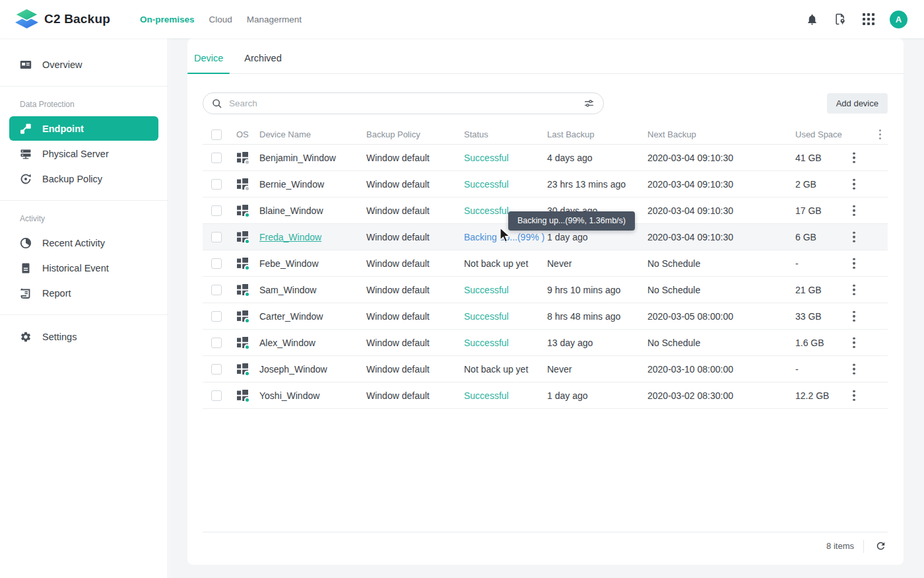  I want to click on next-backup-cell: No Schedule, so click(717, 264).